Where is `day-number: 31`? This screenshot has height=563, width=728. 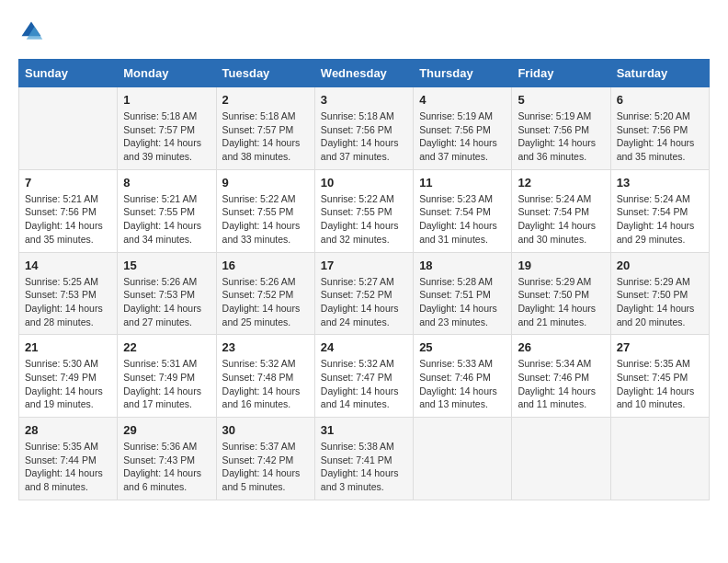 day-number: 31 is located at coordinates (364, 431).